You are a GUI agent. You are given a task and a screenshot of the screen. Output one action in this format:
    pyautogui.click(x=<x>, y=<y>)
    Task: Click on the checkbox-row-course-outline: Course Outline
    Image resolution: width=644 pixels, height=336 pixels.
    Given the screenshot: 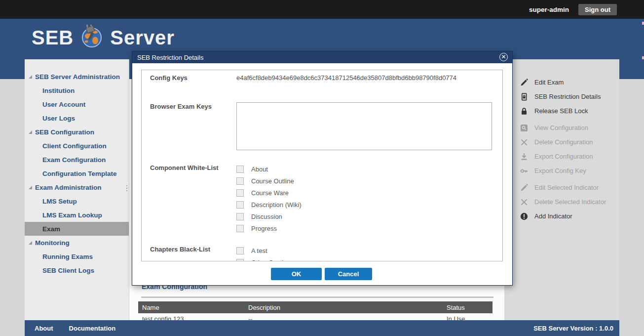 What is the action you would take?
    pyautogui.click(x=269, y=181)
    